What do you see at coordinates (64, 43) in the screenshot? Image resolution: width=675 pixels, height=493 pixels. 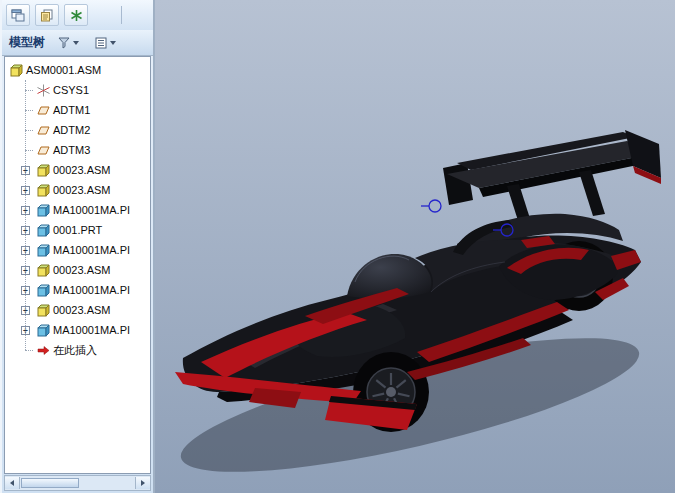 I see `funnel-icon` at bounding box center [64, 43].